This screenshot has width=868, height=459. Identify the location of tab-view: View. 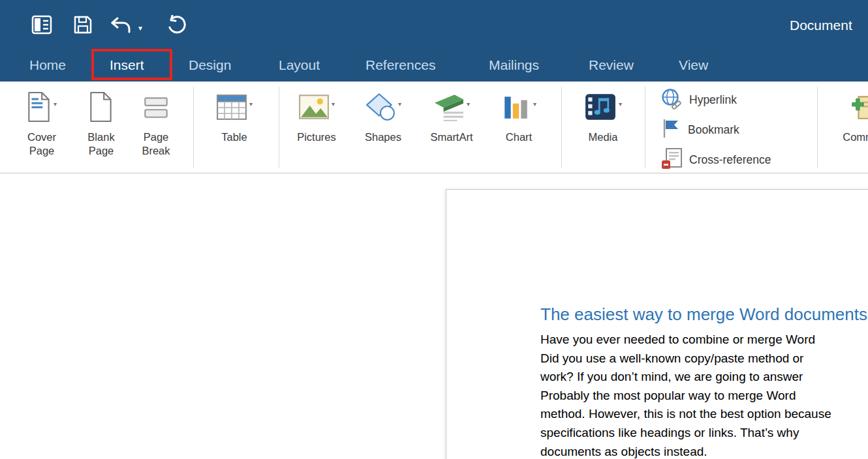
(693, 65).